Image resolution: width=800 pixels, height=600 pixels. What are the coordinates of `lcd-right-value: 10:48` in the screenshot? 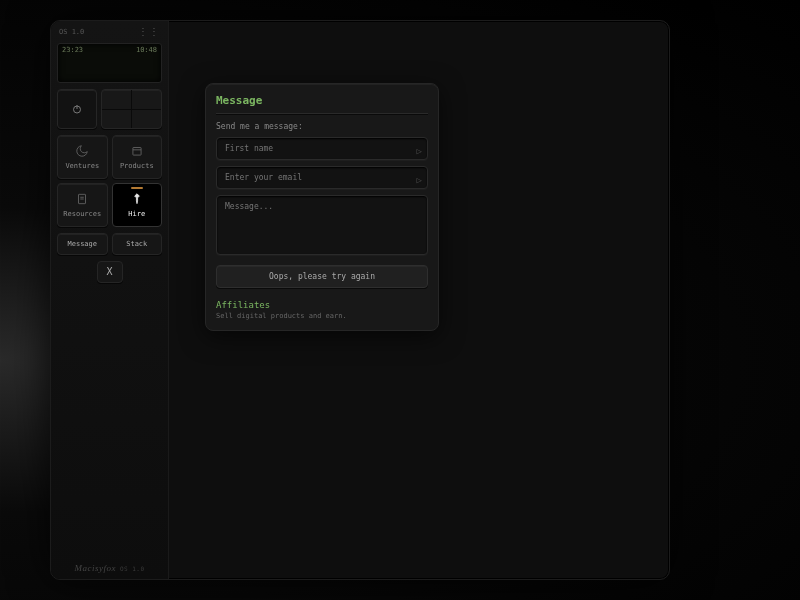 It's located at (146, 63).